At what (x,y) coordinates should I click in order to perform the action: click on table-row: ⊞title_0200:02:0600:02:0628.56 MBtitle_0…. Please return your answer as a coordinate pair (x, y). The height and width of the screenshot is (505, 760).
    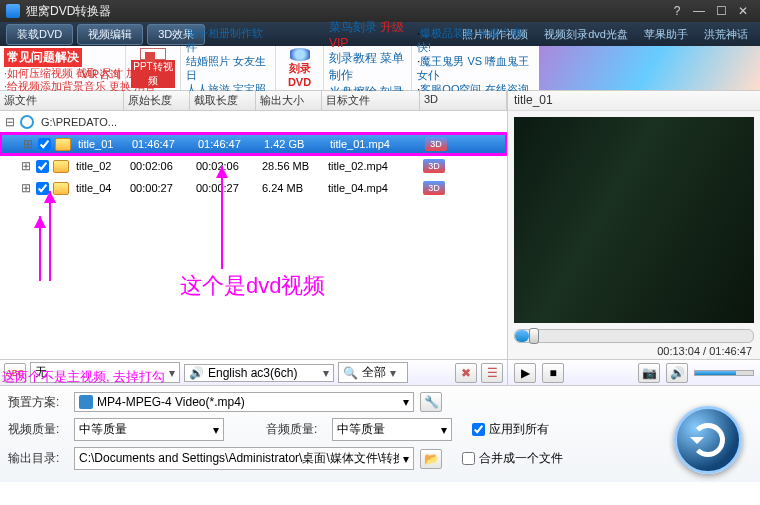
    Looking at the image, I should click on (254, 166).